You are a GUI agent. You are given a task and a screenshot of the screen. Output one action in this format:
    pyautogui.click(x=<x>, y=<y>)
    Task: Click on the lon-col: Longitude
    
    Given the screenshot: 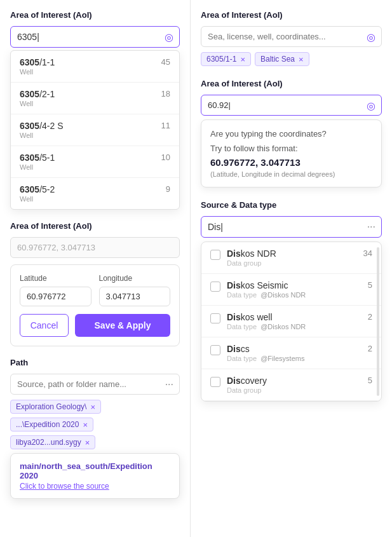 What is the action you would take?
    pyautogui.click(x=135, y=290)
    